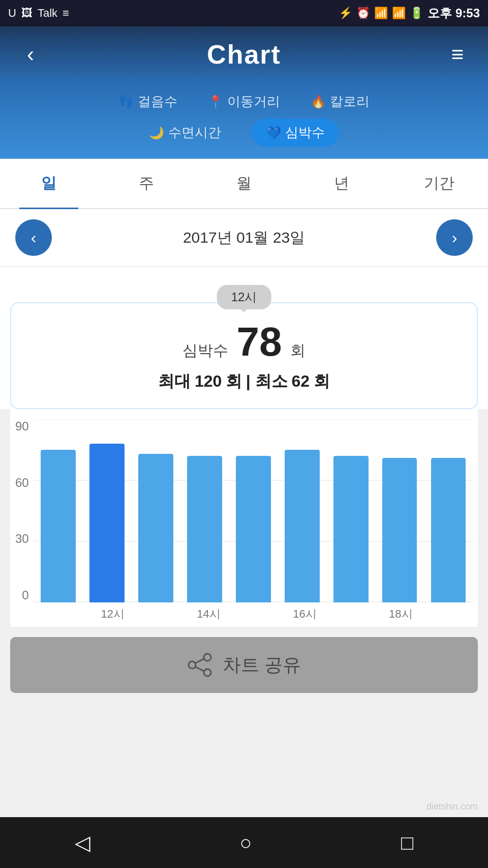 The image size is (488, 868). Describe the element at coordinates (458, 54) in the screenshot. I see `menu-button: ≡` at that location.